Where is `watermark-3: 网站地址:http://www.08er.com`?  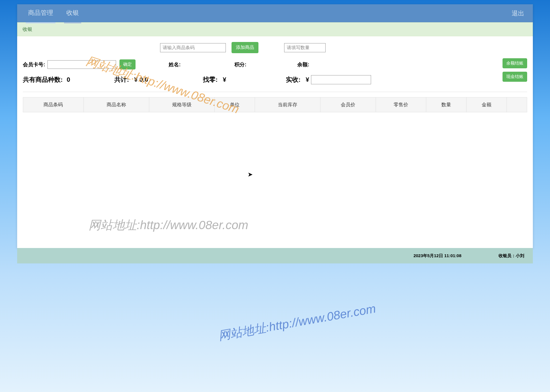
watermark-3: 网站地址:http://www.08er.com is located at coordinates (297, 322).